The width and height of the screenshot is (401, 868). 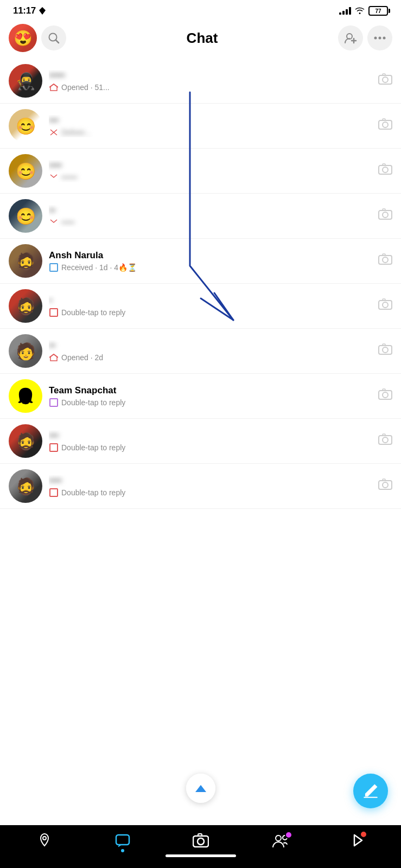 What do you see at coordinates (214, 222) in the screenshot?
I see `chat-status: •••••` at bounding box center [214, 222].